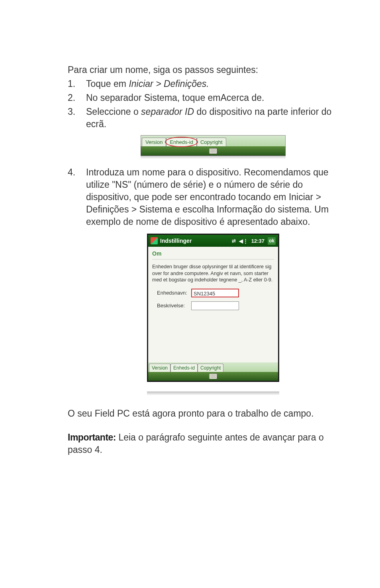 The height and width of the screenshot is (588, 380). Describe the element at coordinates (153, 98) in the screenshot. I see `step-2-prefix: No separador Sistema, toque em` at that location.